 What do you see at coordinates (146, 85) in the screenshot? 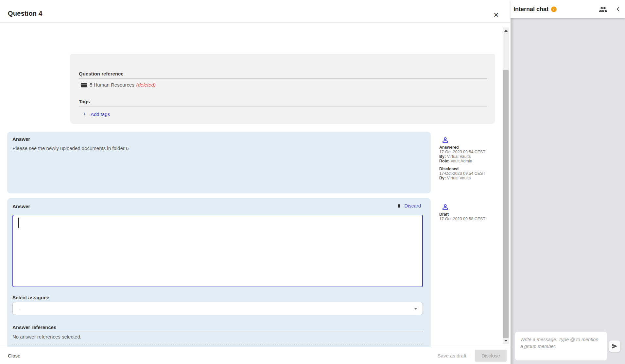
I see `question-reference-deleted-badge: (deleted)` at bounding box center [146, 85].